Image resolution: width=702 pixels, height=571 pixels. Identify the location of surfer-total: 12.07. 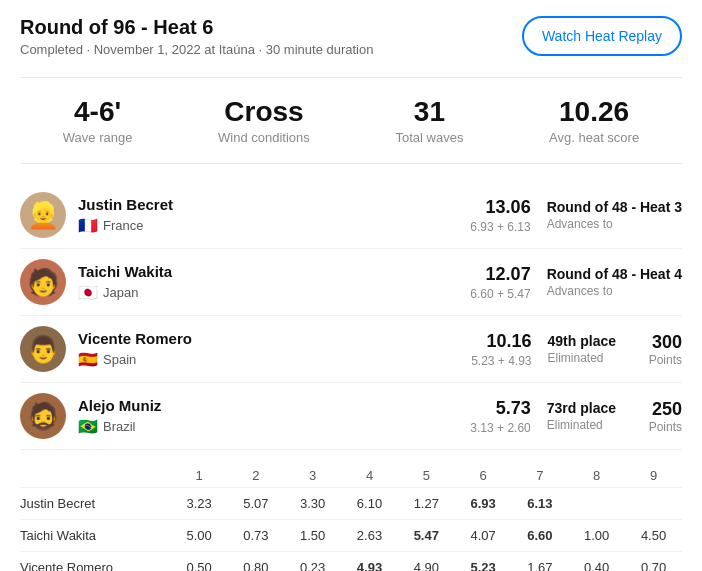
(500, 274).